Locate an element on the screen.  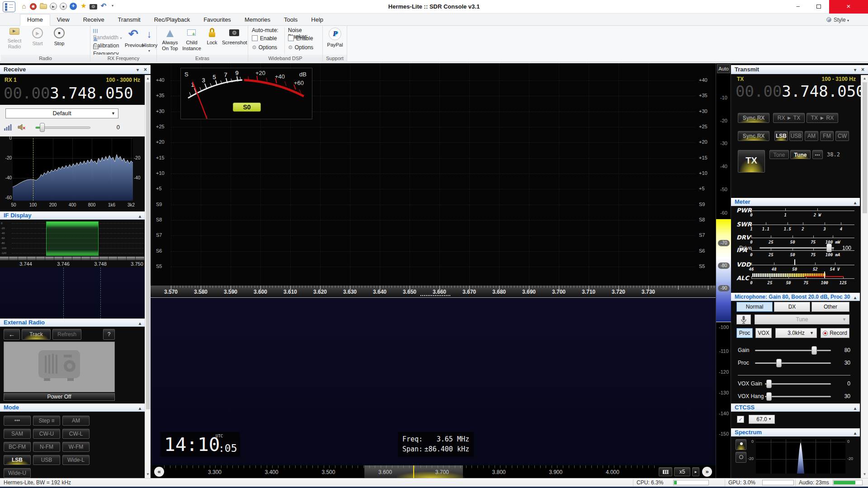
collapse-icon: ▾ is located at coordinates (855, 70).